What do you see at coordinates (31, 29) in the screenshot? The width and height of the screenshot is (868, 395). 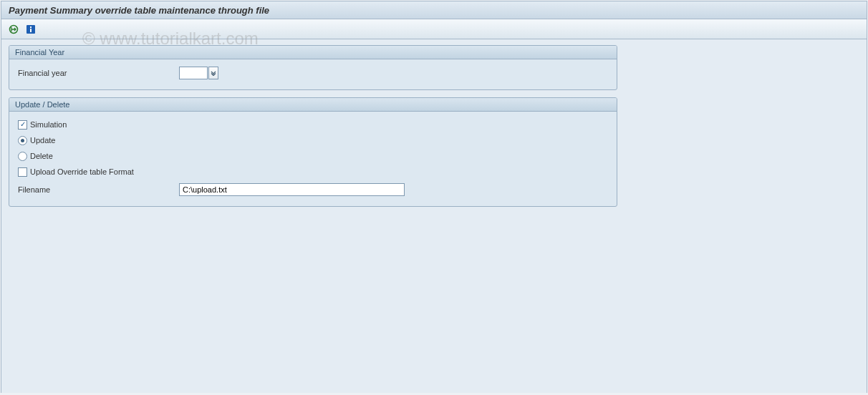 I see `info-button` at bounding box center [31, 29].